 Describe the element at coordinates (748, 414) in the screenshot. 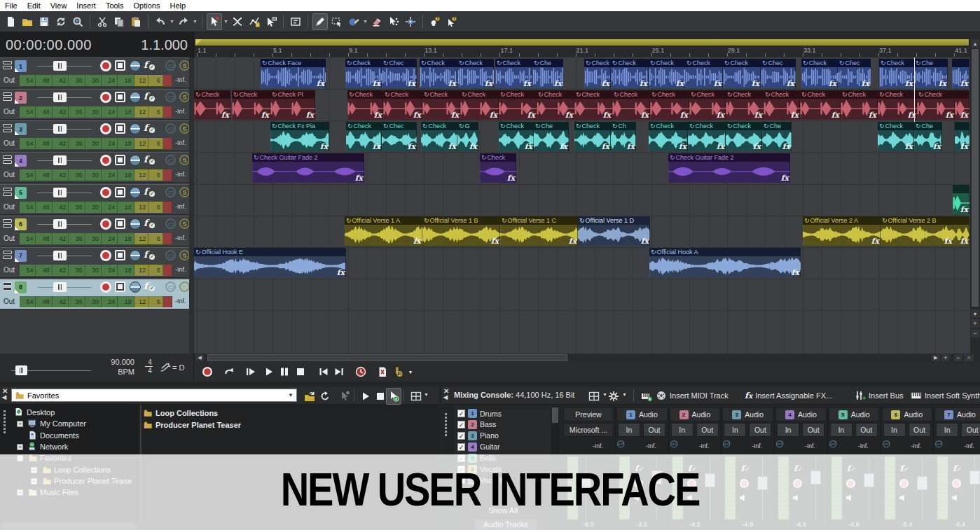

I see `strip-header-3: 3 Audio` at that location.